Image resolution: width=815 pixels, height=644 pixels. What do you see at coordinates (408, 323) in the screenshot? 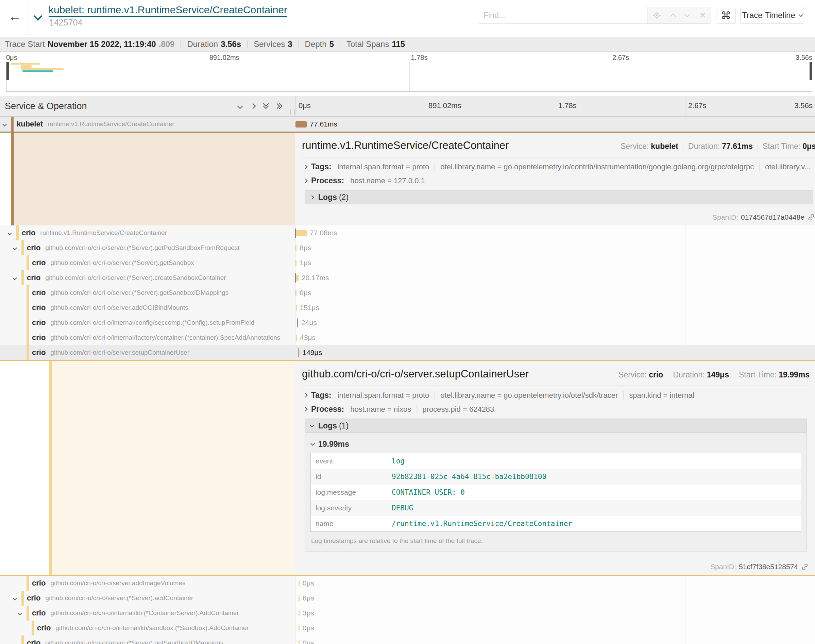
I see `span-row: crio github.com/cri-o/cri-o/internal/con…` at bounding box center [408, 323].